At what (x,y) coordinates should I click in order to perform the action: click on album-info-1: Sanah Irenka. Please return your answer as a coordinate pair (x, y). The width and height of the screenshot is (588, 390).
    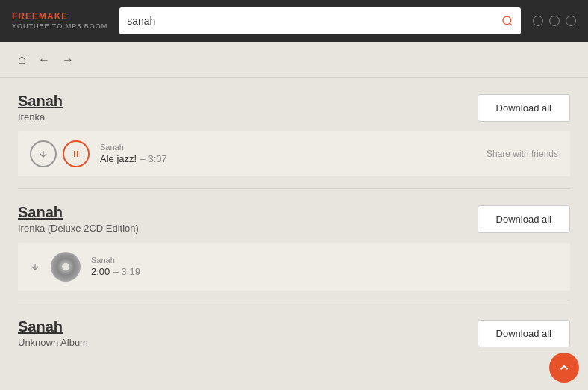
    Looking at the image, I should click on (40, 108).